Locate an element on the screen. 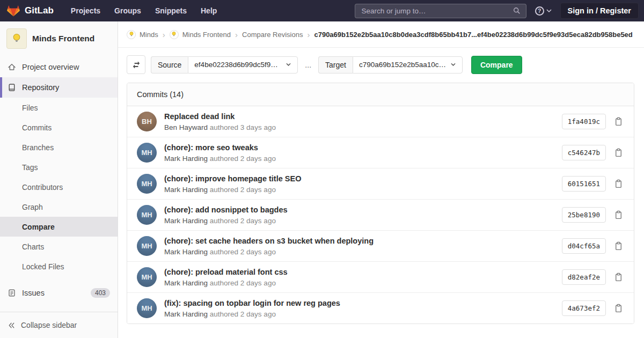 The image size is (644, 338). search-input is located at coordinates (437, 11).